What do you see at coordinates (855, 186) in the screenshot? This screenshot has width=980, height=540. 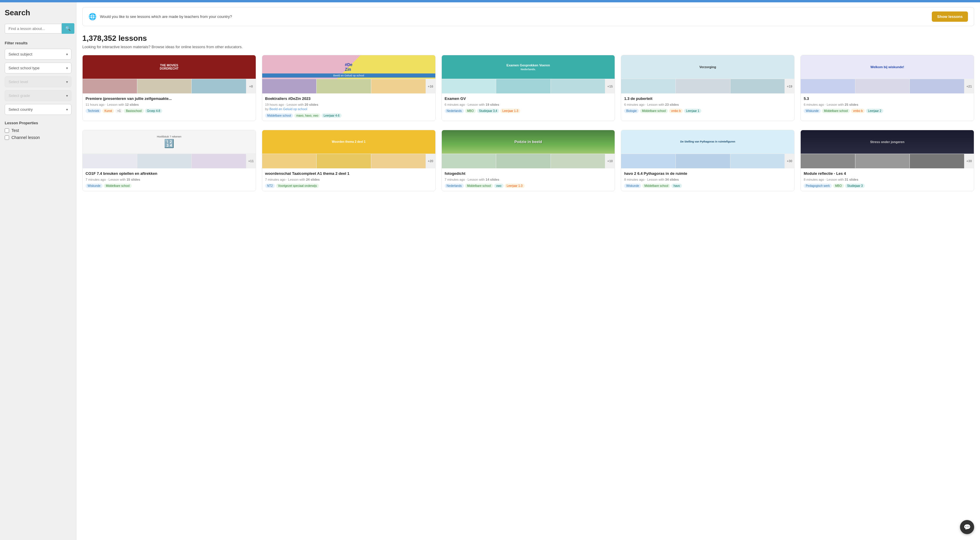 I see `tag: Studiejaar 3` at bounding box center [855, 186].